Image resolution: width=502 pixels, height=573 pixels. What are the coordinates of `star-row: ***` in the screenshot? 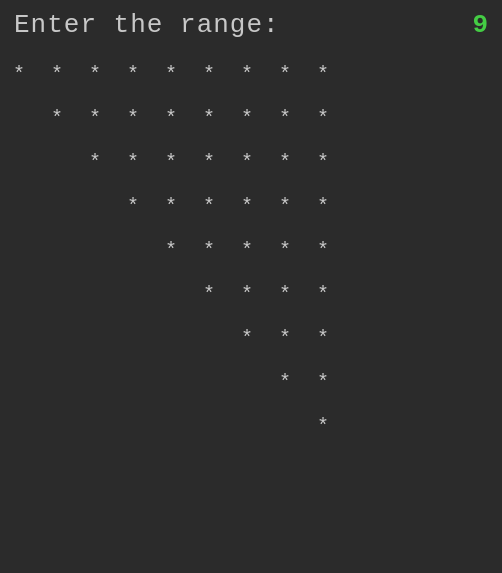 It's located at (171, 338).